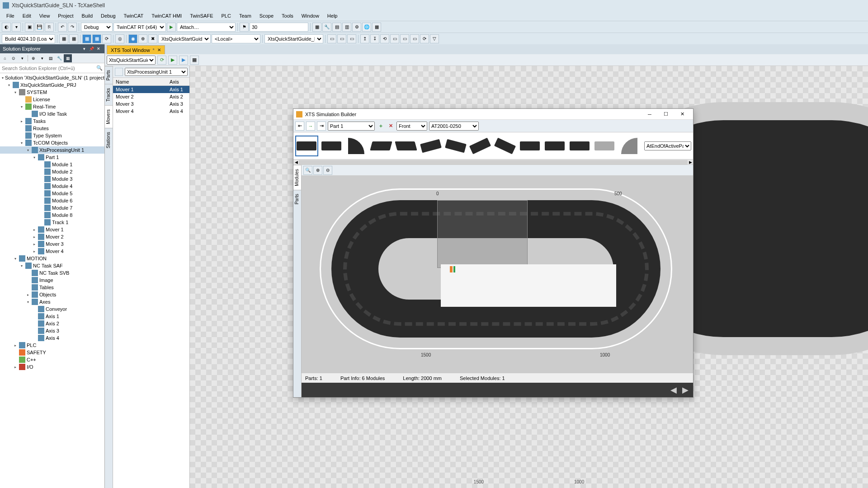 This screenshot has width=868, height=488. I want to click on target-icon: ◎, so click(120, 39).